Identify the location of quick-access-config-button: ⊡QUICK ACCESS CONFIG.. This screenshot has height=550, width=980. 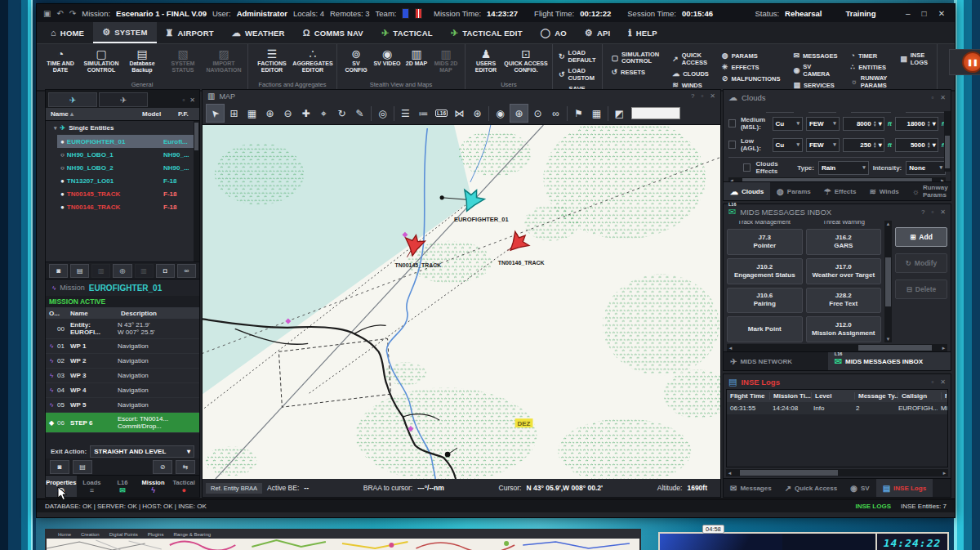
(526, 60).